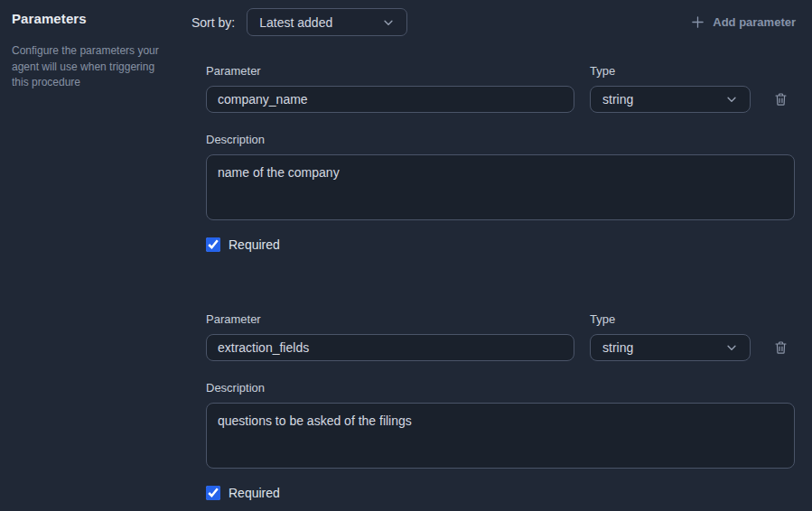 The image size is (812, 511). What do you see at coordinates (92, 18) in the screenshot?
I see `page-title: Parameters` at bounding box center [92, 18].